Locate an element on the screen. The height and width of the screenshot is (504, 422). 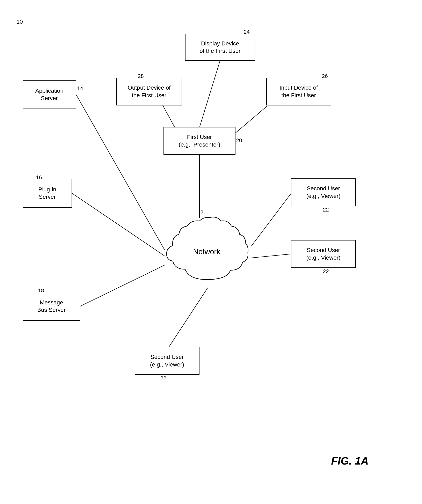
main-label: 10 is located at coordinates (20, 22).